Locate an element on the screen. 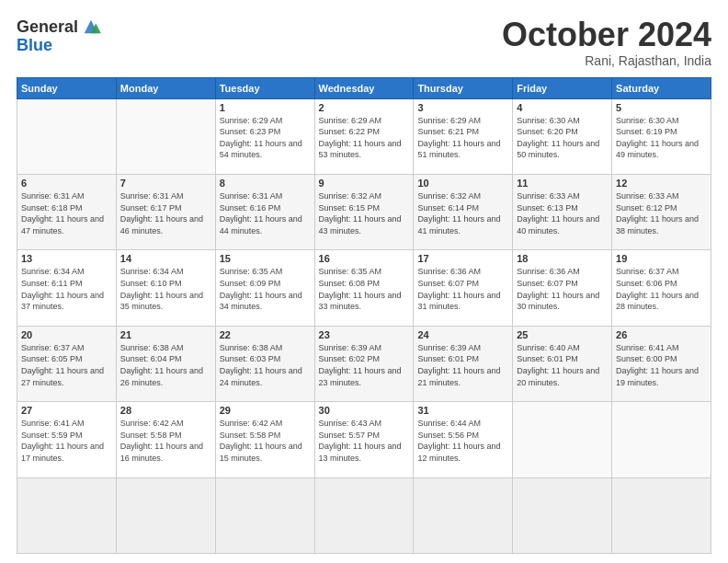 The image size is (728, 563). table-row: 7Sunrise: 6:31 AM Sunset: 6:17 PM Daylig… is located at coordinates (165, 212).